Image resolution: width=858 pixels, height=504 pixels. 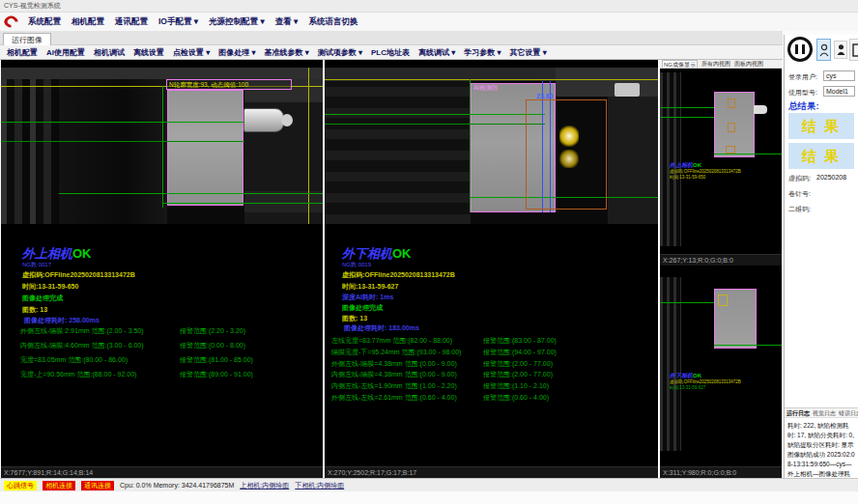 I want to click on login-user-value: cys, so click(x=839, y=75).